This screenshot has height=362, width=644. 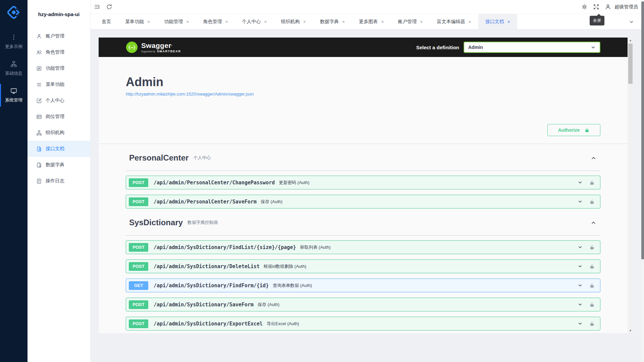 What do you see at coordinates (363, 190) in the screenshot?
I see `endpoint-list: POST /api/admin/PersonalCenter/ChangePas…` at bounding box center [363, 190].